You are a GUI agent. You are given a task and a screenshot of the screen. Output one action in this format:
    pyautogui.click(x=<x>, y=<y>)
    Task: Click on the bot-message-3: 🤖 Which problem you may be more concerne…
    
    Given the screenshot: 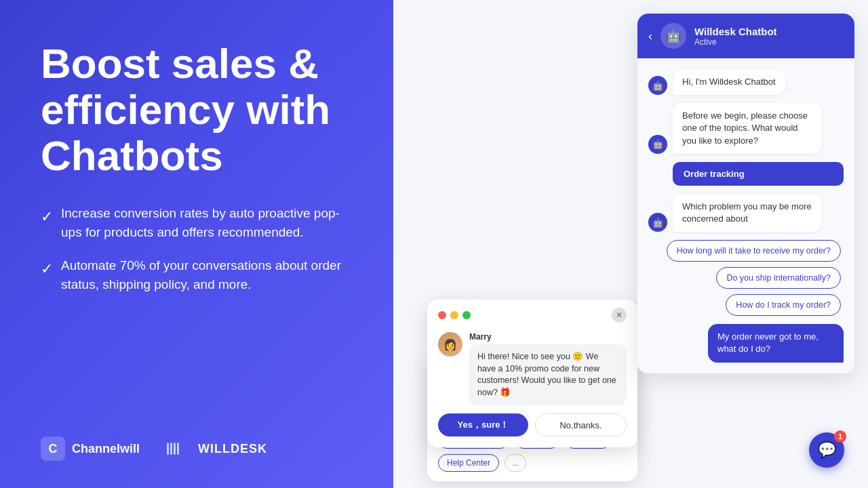 What is the action you would take?
    pyautogui.click(x=746, y=213)
    